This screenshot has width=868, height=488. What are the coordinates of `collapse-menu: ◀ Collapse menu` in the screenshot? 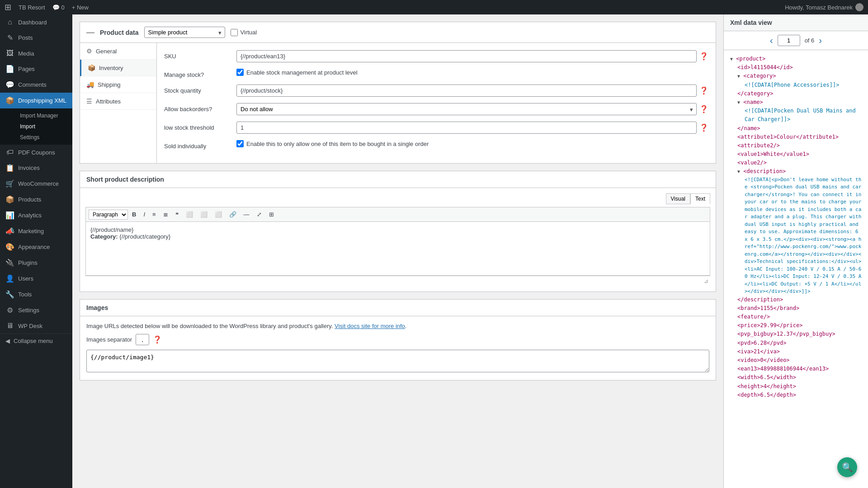 It's located at (36, 341).